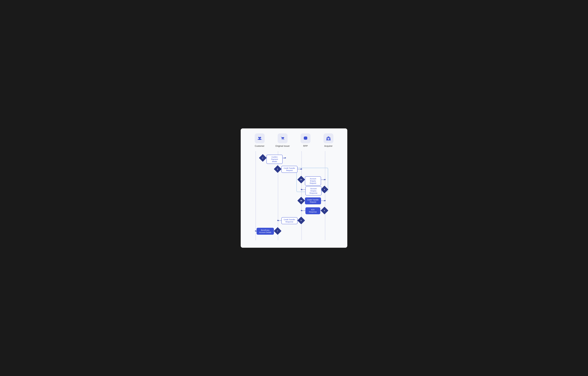 This screenshot has height=376, width=588. I want to click on actor-customer: Customer, so click(260, 140).